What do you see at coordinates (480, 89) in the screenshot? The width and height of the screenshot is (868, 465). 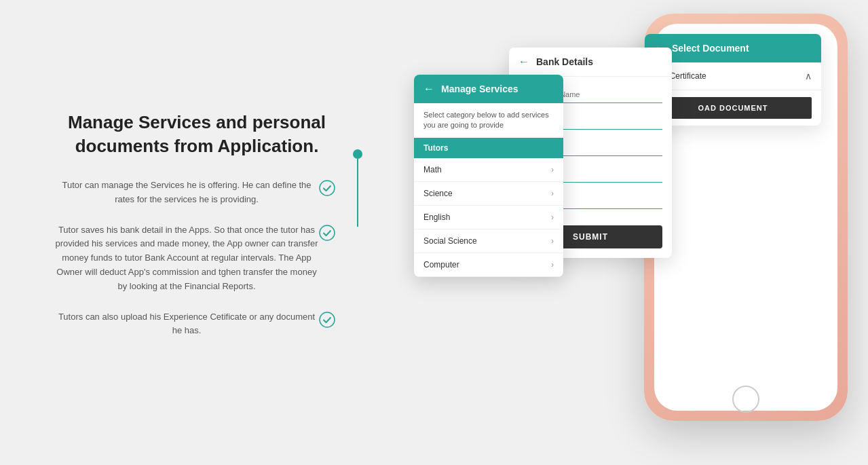 I see `manage-services-title: Manage Services` at bounding box center [480, 89].